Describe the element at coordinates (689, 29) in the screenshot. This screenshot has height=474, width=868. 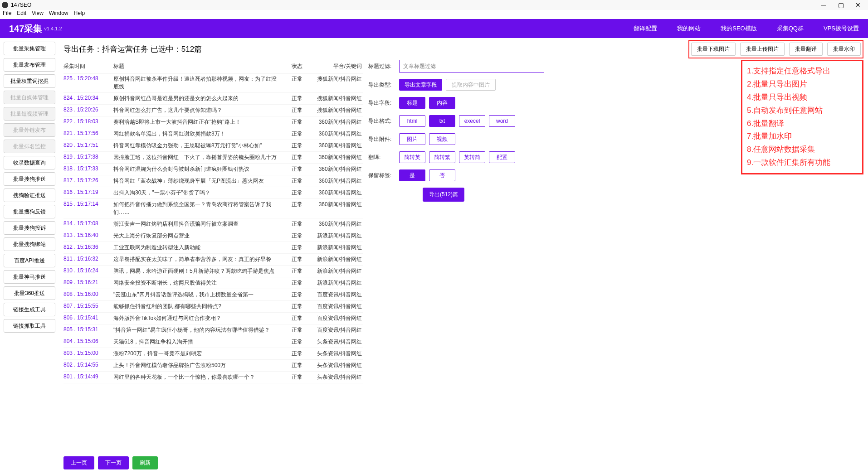
I see `nav-my-site: 我的网站` at that location.